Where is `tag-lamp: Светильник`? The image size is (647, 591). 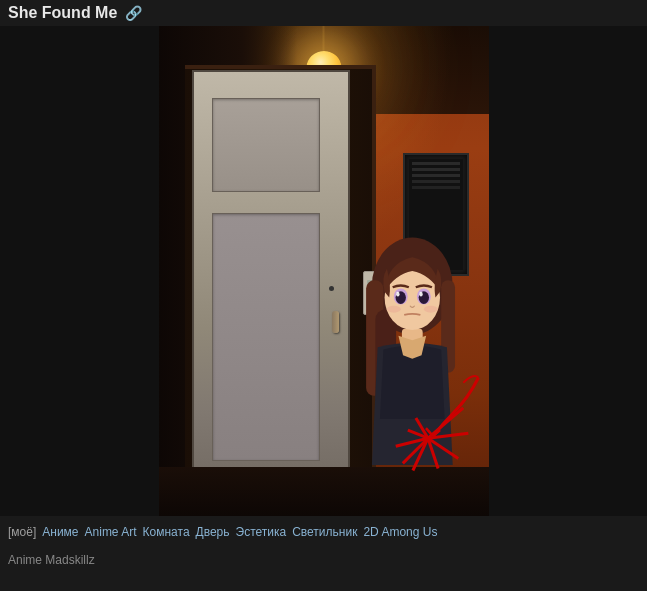
tag-lamp: Светильник is located at coordinates (324, 532).